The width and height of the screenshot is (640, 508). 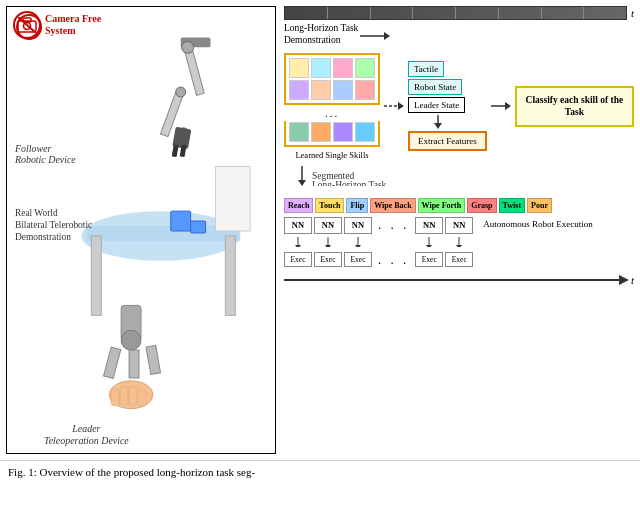 I want to click on arrow-to-classify, so click(x=501, y=106).